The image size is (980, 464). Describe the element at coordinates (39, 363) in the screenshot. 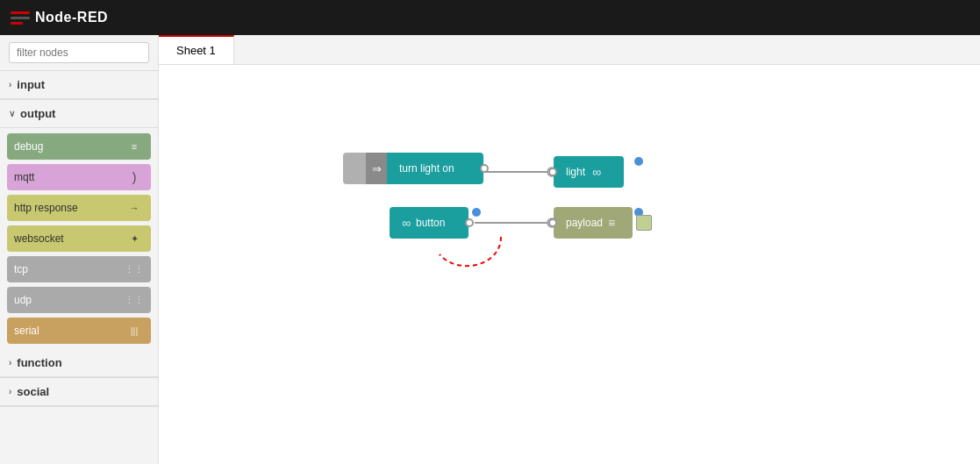

I see `sidebar-section-function-label: function` at that location.